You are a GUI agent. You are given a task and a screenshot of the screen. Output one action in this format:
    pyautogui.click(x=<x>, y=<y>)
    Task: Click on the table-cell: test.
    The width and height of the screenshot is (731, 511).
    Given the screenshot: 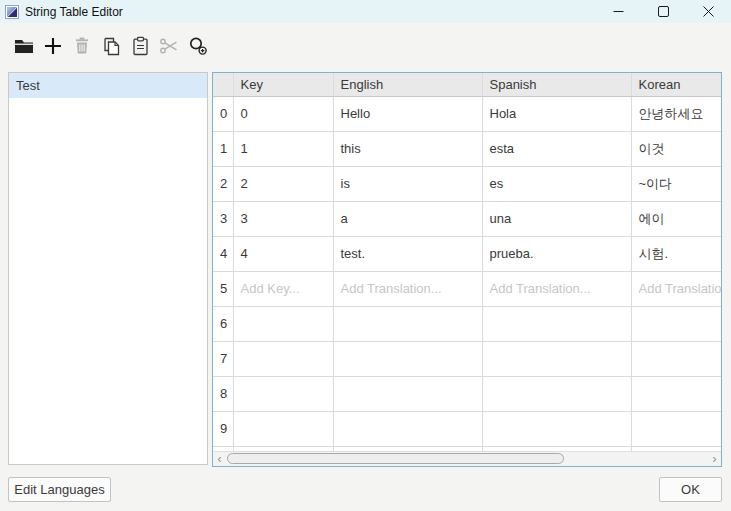 What is the action you would take?
    pyautogui.click(x=408, y=254)
    